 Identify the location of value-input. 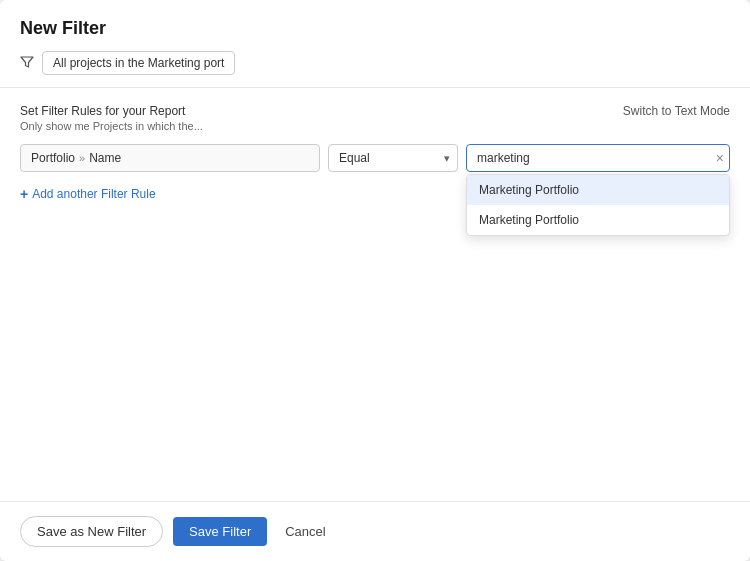
(598, 158).